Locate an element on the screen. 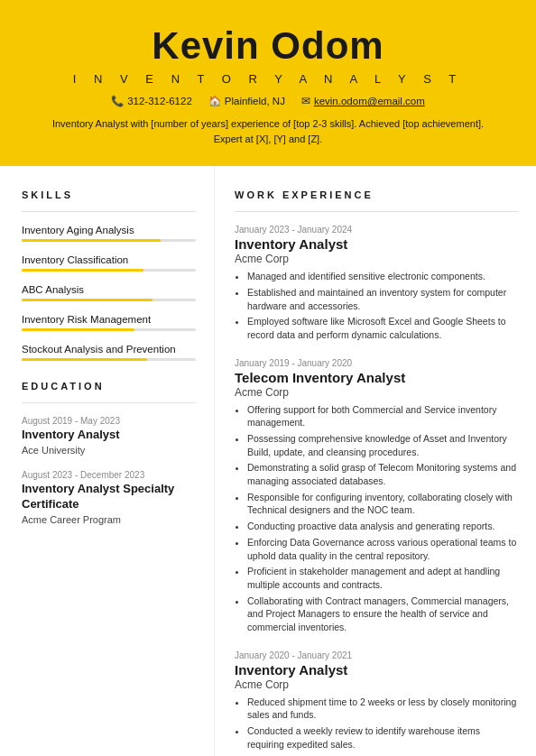 This screenshot has width=536, height=756. edu-date-1: August 2019 - May 2023 is located at coordinates (108, 420).